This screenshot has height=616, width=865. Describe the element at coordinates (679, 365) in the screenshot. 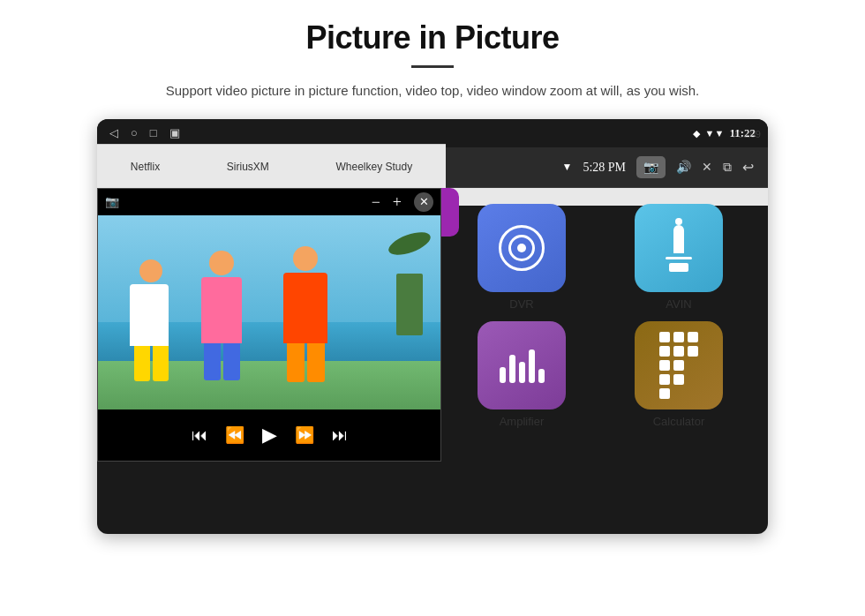

I see `calc-key-wide` at that location.